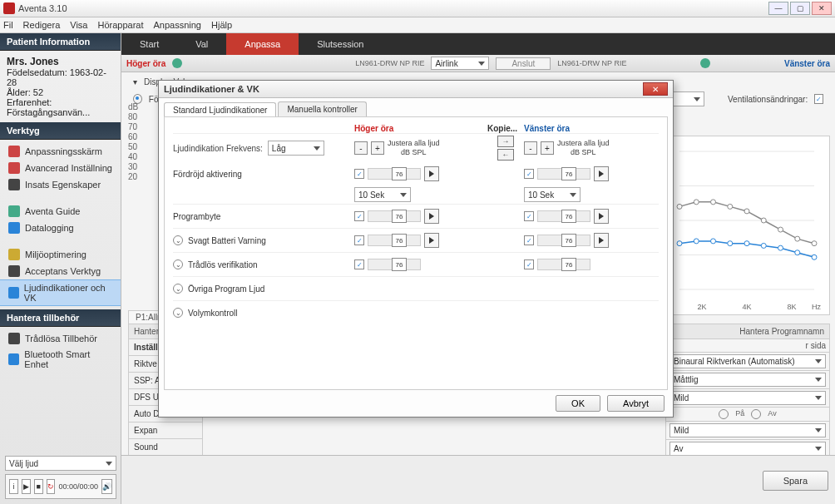  What do you see at coordinates (747, 225) in the screenshot?
I see `response-chart-right: 2K4K8KHz` at bounding box center [747, 225].